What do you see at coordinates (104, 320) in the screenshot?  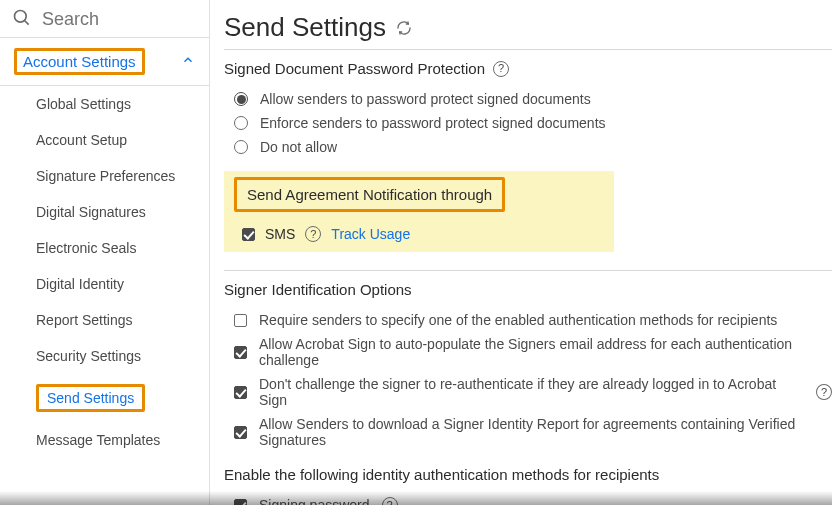 I see `nav-item-report-settings: Report Settings` at bounding box center [104, 320].